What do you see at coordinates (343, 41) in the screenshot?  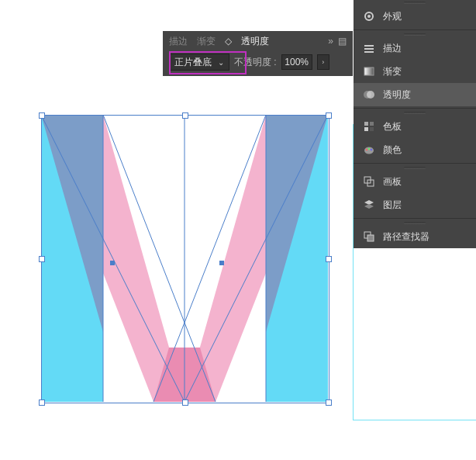 I see `panel-menu-icon: ▤` at bounding box center [343, 41].